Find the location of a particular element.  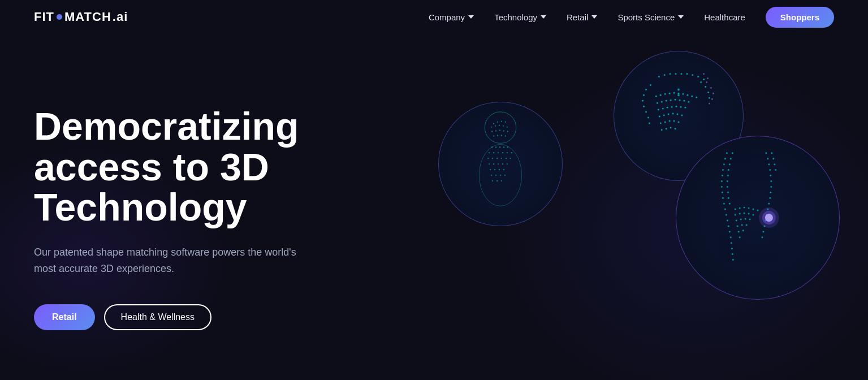

logo: FITMATCH.ai is located at coordinates (81, 17).